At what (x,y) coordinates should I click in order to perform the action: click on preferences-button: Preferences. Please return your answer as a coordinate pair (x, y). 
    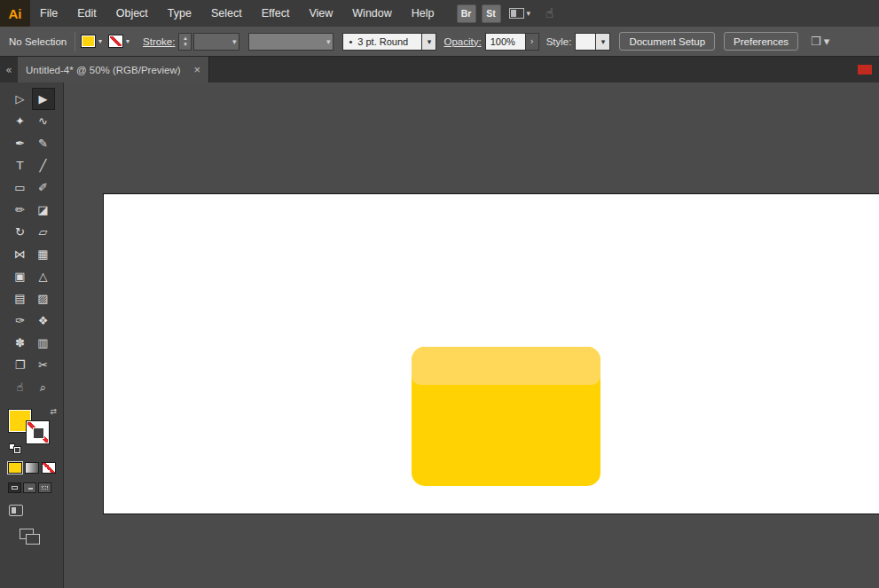
    Looking at the image, I should click on (761, 41).